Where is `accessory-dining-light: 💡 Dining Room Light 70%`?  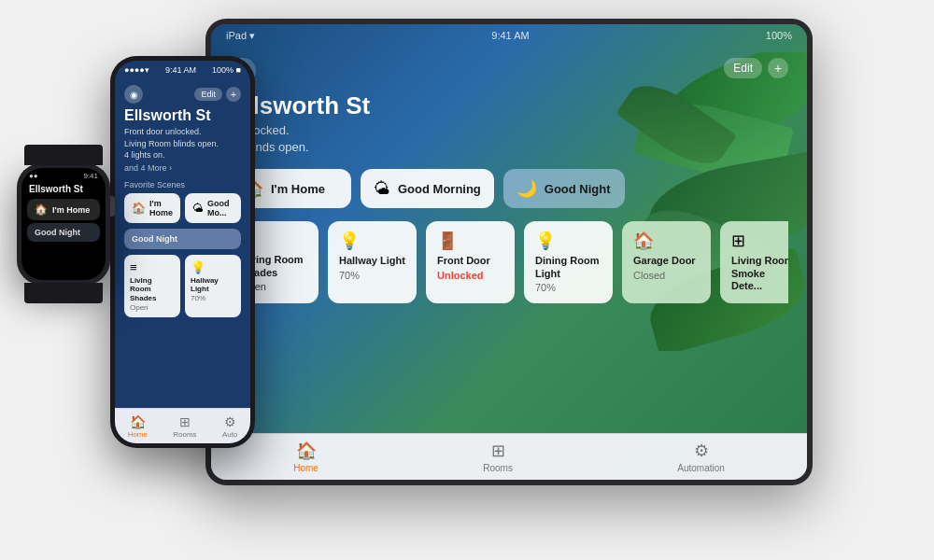
accessory-dining-light: 💡 Dining Room Light 70% is located at coordinates (568, 262).